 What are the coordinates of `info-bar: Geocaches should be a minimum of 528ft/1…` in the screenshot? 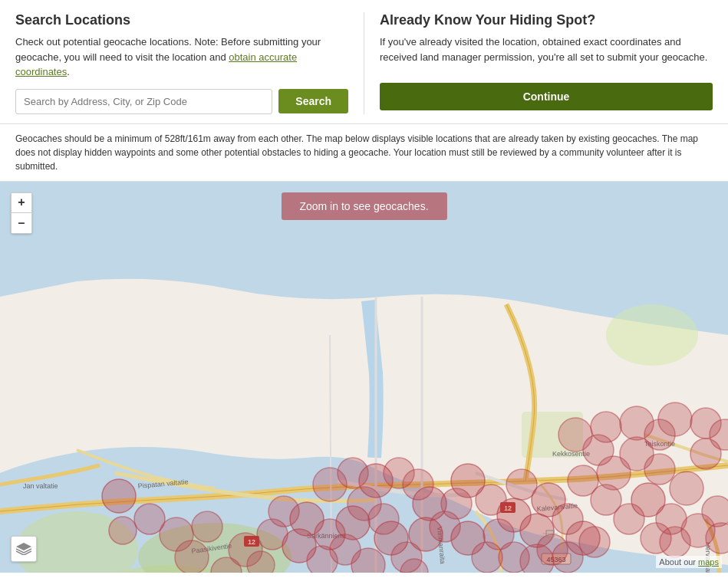 It's located at (364, 153).